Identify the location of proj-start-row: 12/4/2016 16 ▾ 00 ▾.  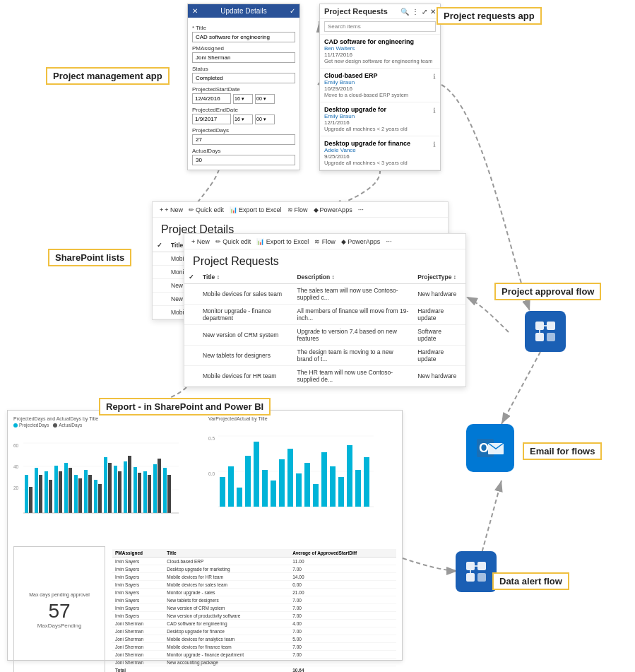
(244, 99).